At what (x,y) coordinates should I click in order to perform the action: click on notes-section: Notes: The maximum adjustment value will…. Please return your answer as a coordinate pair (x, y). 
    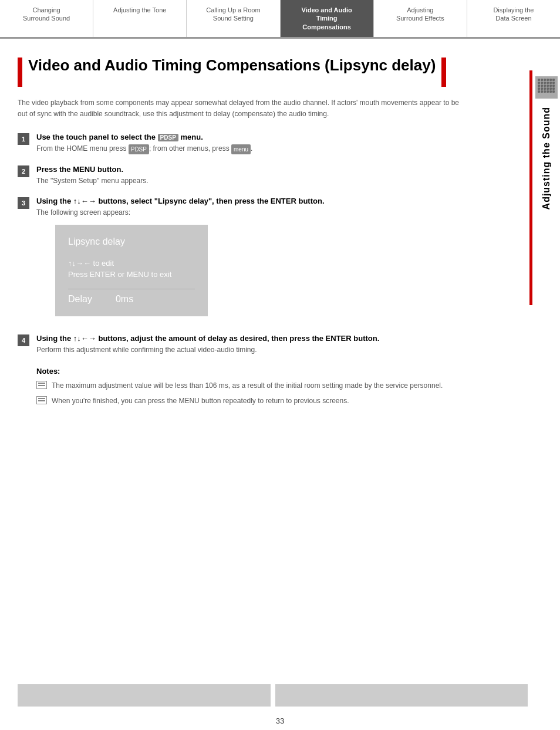
    Looking at the image, I should click on (262, 386).